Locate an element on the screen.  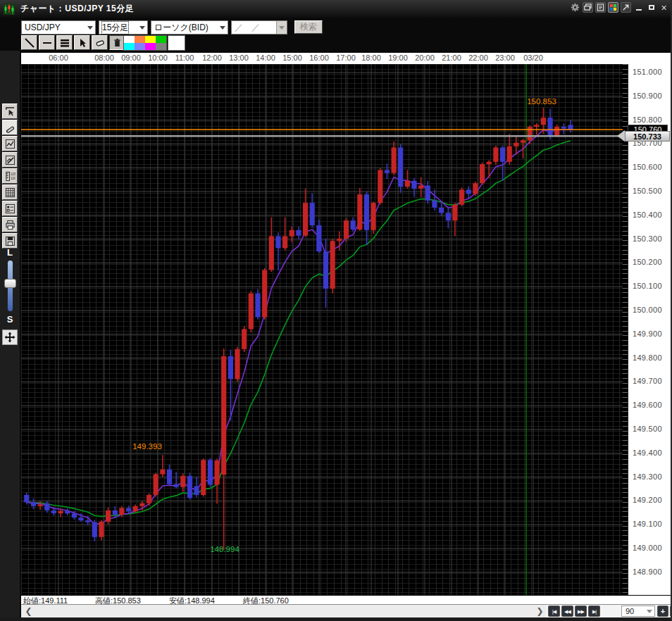
crosshair-tool-button is located at coordinates (10, 111).